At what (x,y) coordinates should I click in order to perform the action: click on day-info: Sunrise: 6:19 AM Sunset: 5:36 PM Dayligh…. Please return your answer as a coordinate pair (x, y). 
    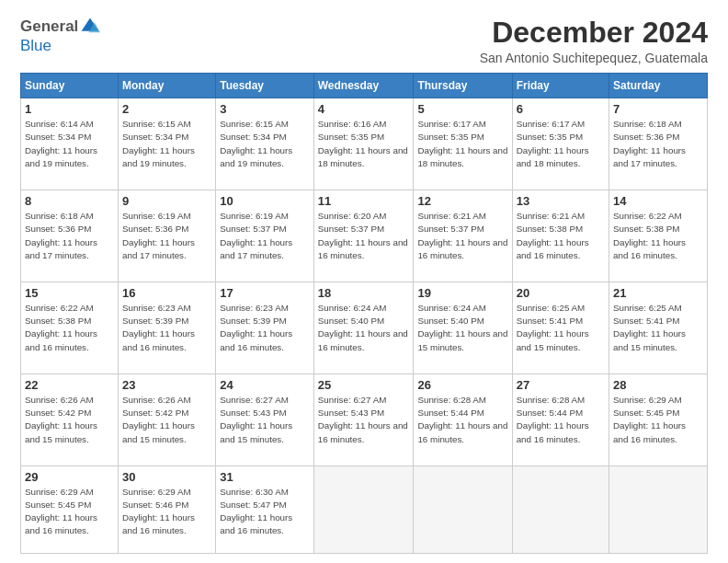
    Looking at the image, I should click on (167, 236).